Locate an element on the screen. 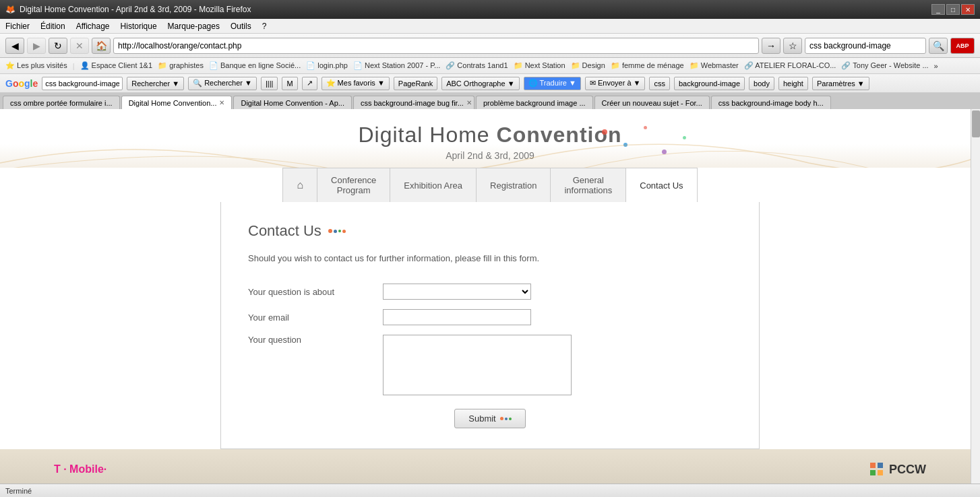 This screenshot has height=497, width=980. tab-dhc-active: Digital Home Convention... ✕ is located at coordinates (177, 102).